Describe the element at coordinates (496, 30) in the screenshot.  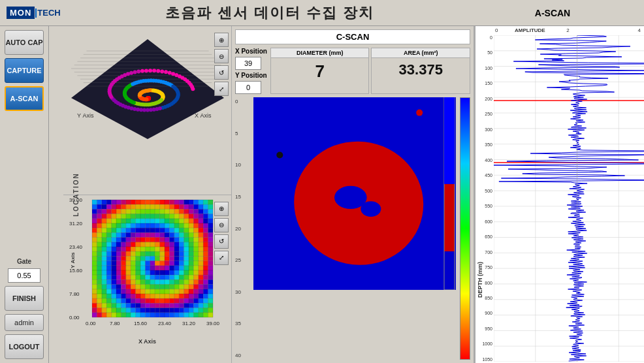
I see `amplitude-label: 0` at that location.